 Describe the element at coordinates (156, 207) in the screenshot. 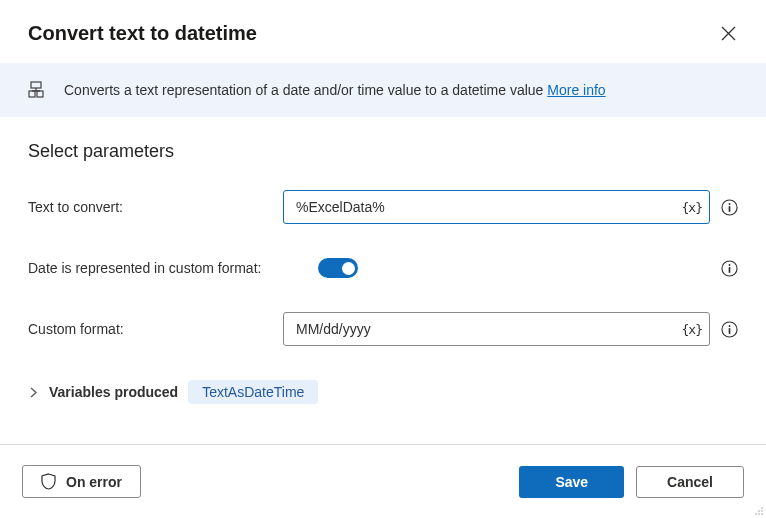

I see `param-label: Text to convert:` at that location.